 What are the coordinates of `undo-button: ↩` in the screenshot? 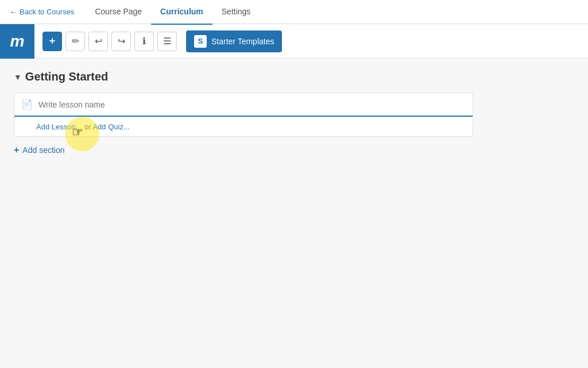 It's located at (98, 41).